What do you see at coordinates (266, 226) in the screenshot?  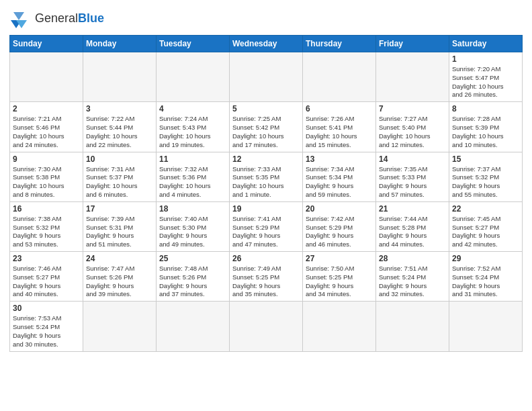 I see `calendar-cell: 19Sunrise: 7:41 AM Sunset: 5:29 PM Dayli…` at bounding box center [266, 226].